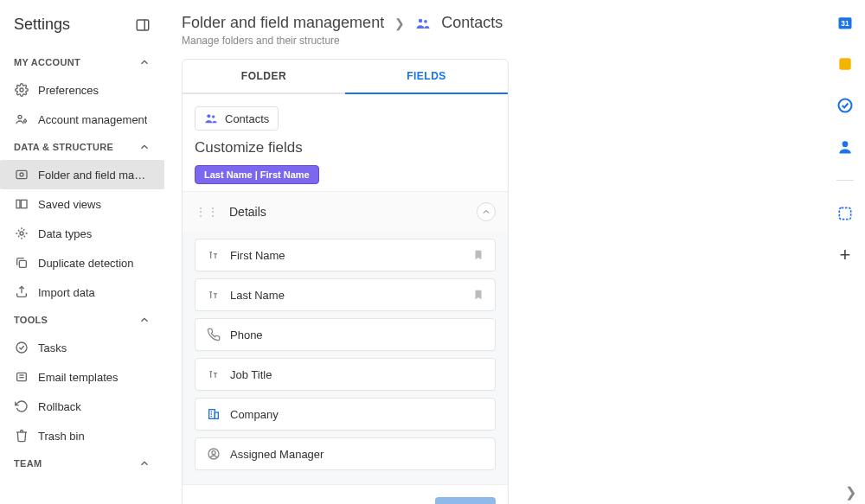 The image size is (865, 504). Describe the element at coordinates (22, 204) in the screenshot. I see `saved-views-icon` at that location.